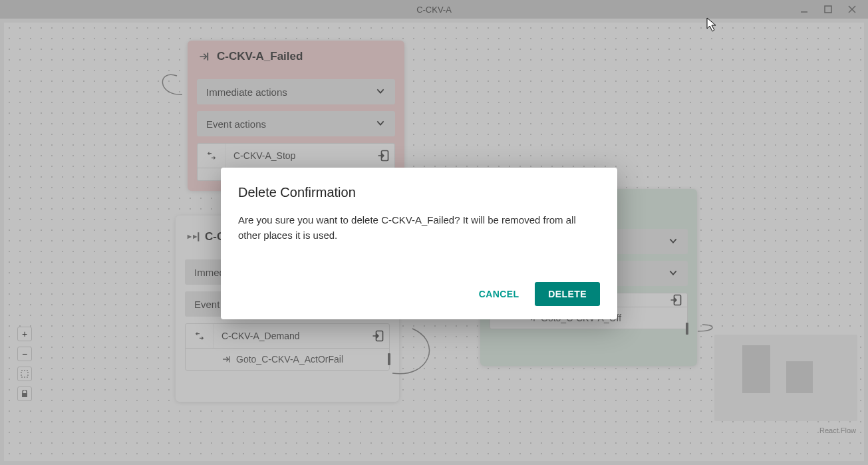  Describe the element at coordinates (419, 228) in the screenshot. I see `dialog-body: Are you sure you want to delete C-CKV-A_…` at that location.